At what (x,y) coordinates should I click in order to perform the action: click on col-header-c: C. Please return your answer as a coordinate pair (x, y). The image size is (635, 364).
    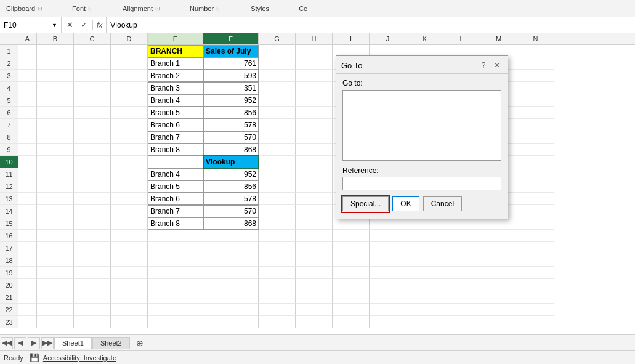
    Looking at the image, I should click on (92, 39).